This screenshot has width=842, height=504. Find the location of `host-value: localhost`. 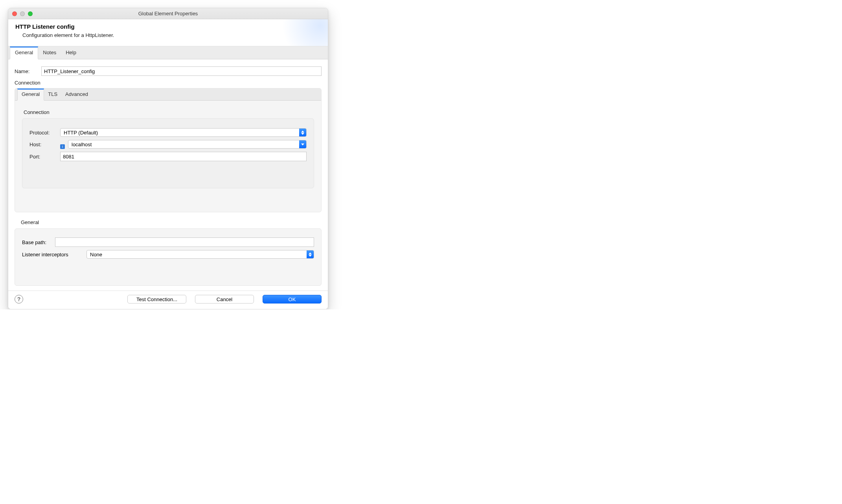

host-value: localhost is located at coordinates (184, 144).